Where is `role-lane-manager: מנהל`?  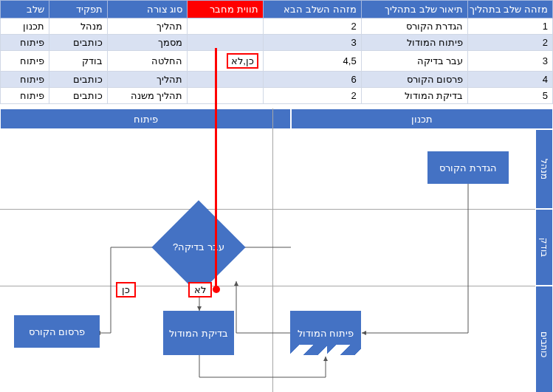 role-lane-manager: מנהל is located at coordinates (544, 169).